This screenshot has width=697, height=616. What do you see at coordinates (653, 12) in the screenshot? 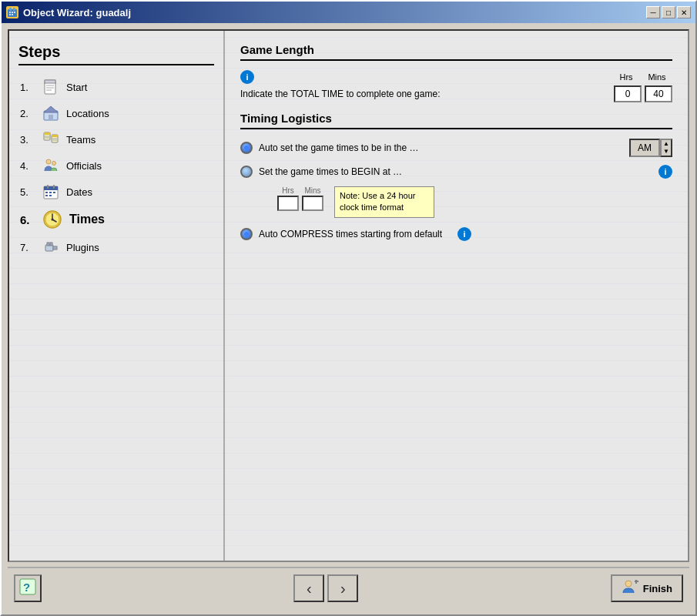
I see `minimize-button: ─` at bounding box center [653, 12].